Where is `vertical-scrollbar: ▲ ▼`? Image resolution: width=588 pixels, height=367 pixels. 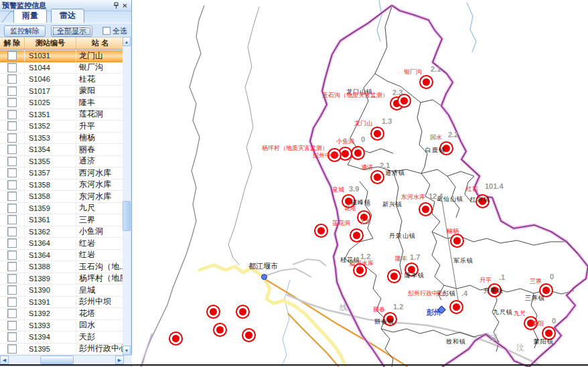
vertical-scrollbar: ▲ ▼ is located at coordinates (127, 196).